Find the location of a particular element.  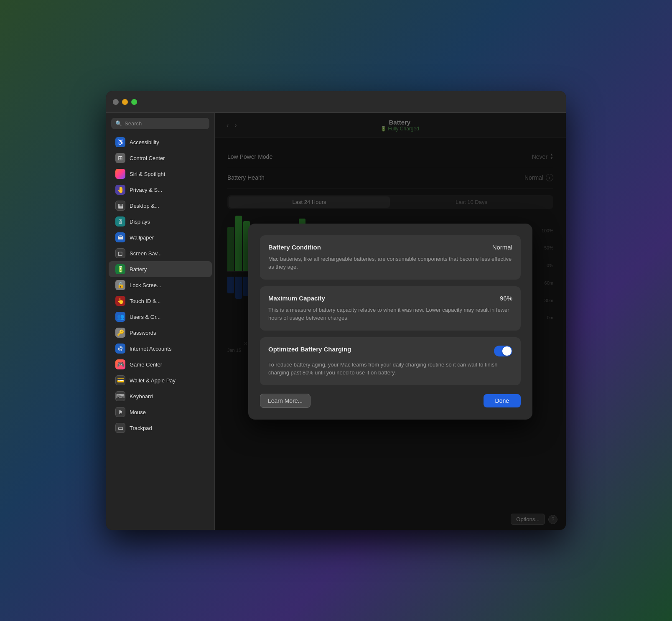

sidebar-label-accessibility: Accessibility is located at coordinates (145, 142).